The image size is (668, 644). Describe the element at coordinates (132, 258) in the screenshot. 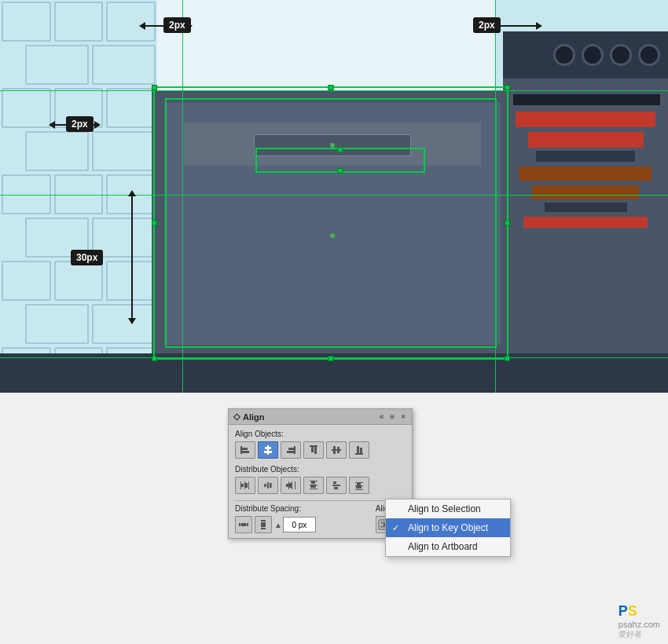

I see `measure-arrow-vertical` at that location.